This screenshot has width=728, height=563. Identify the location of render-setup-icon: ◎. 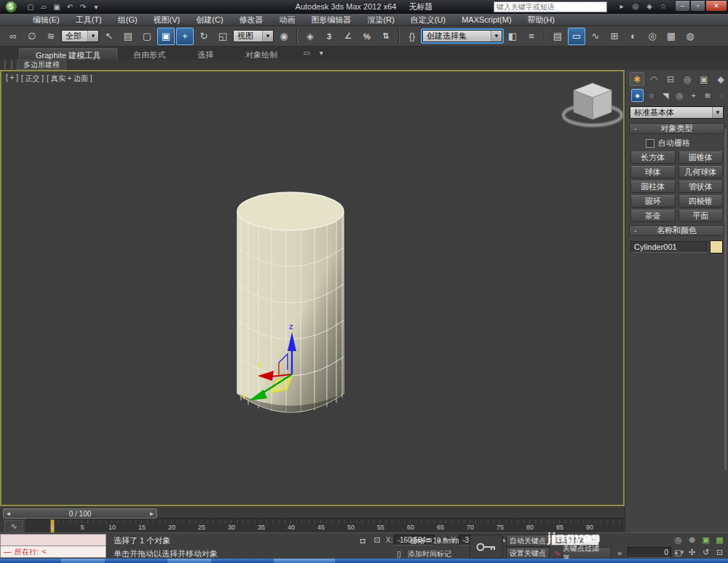
(652, 36).